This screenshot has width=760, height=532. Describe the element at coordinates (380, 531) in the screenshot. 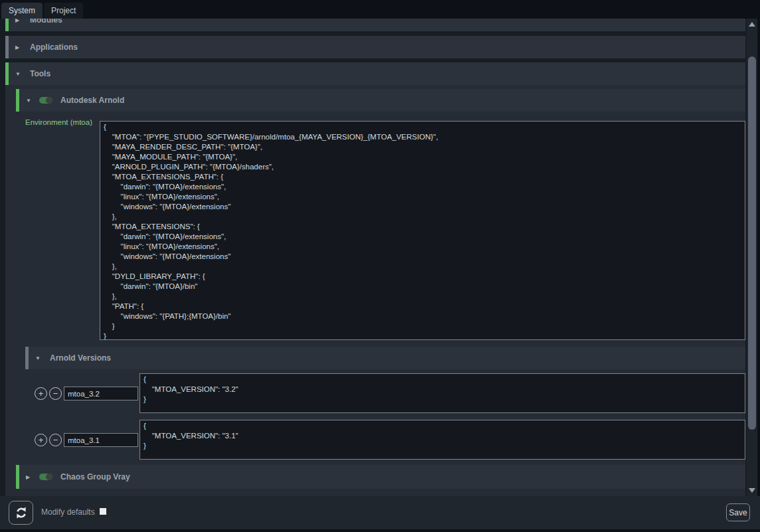

I see `window-bottom-edge` at that location.